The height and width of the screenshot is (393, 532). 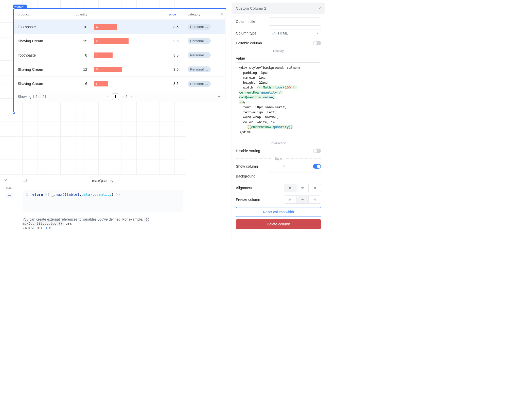 What do you see at coordinates (32, 97) in the screenshot?
I see `table-showing-text: Showing 1-5 of 21` at bounding box center [32, 97].